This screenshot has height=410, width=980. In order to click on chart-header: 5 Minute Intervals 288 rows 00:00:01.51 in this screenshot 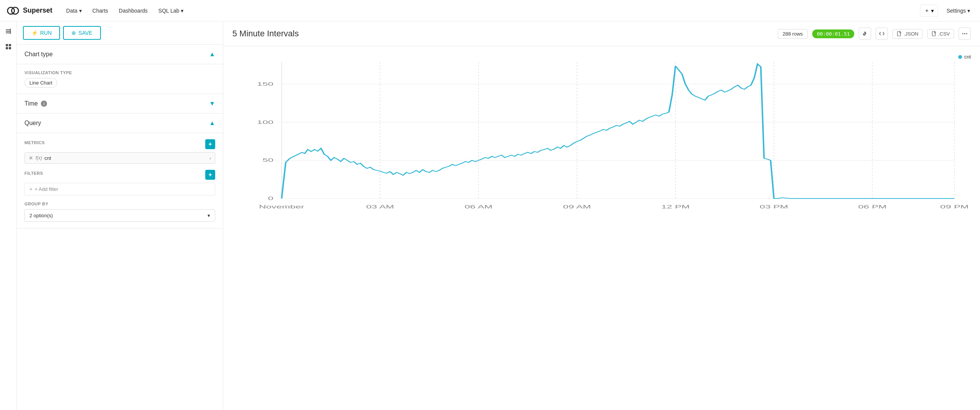, I will do `click(602, 34)`.